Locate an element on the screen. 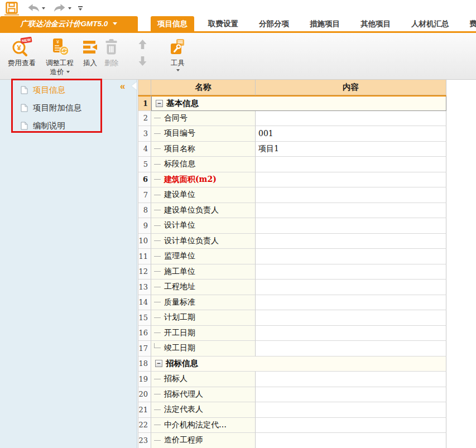 The height and width of the screenshot is (448, 476). tab-2: 取费设置 is located at coordinates (223, 23).